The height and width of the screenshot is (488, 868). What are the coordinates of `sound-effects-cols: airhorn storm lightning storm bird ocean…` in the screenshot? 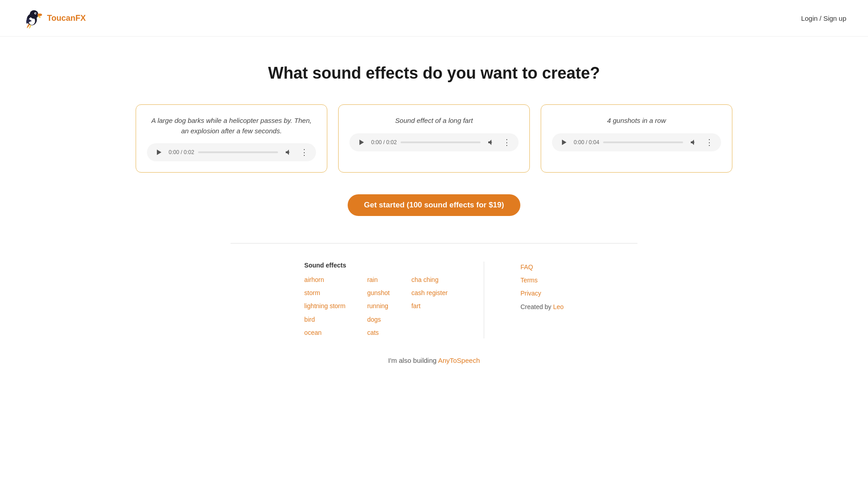 It's located at (376, 306).